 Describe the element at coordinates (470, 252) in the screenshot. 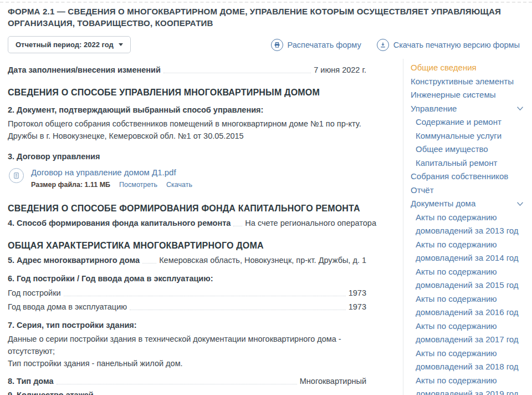

I see `sidebar-item-label: Акты по содержанию домовладений за 2014 …` at that location.